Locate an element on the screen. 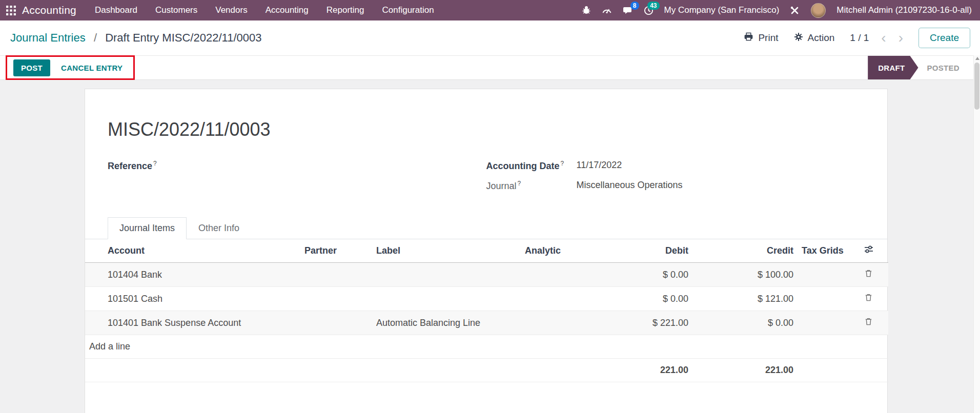 The image size is (980, 413). col-account: Account is located at coordinates (193, 251).